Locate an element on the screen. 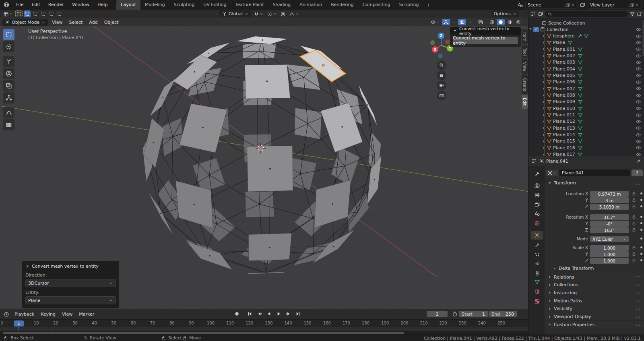 This screenshot has width=644, height=341. use-preview-range-button is located at coordinates (455, 314).